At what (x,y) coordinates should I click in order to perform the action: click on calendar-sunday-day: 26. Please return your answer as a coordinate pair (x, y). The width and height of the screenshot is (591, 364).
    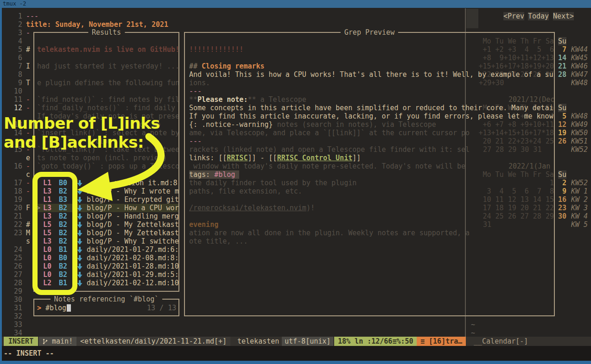
    Looking at the image, I should click on (562, 141).